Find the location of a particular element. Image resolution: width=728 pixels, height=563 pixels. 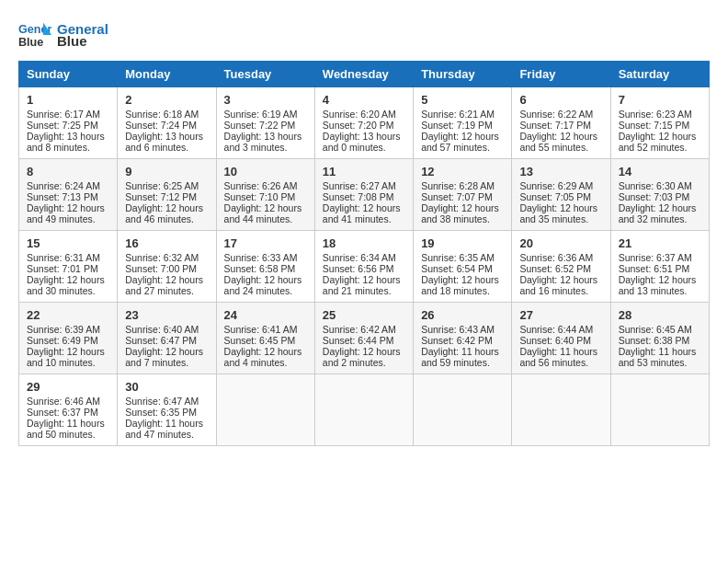

day-info-line: and 53 minutes. is located at coordinates (660, 362).